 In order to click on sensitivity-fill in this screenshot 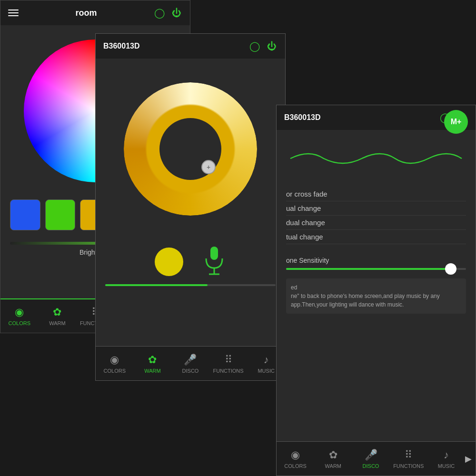, I will do `click(371, 269)`.